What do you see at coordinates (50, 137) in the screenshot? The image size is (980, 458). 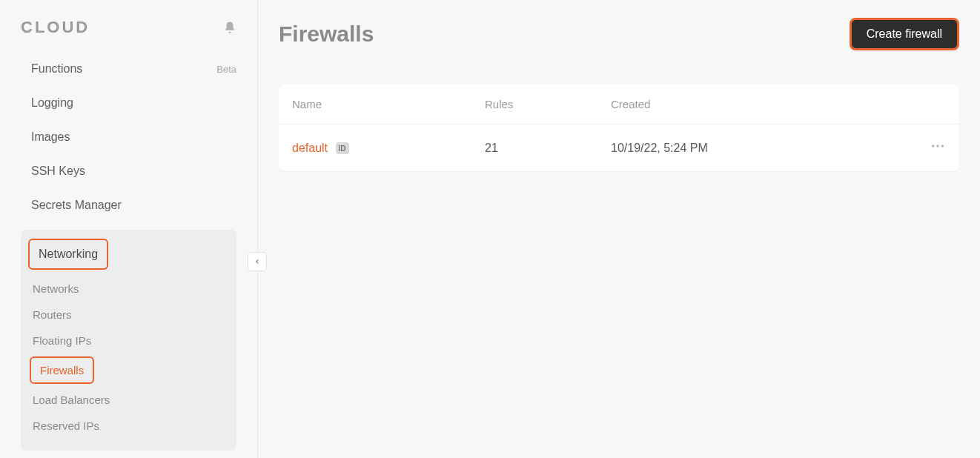 I see `sidebar-item-label: Images` at bounding box center [50, 137].